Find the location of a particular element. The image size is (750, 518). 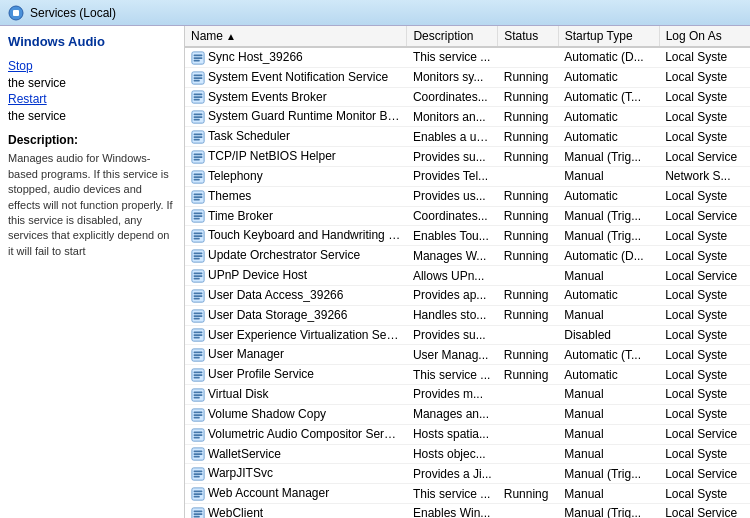

table-row: WarpJITSvcProvides a Ji...Manual (Trig..… is located at coordinates (468, 474).